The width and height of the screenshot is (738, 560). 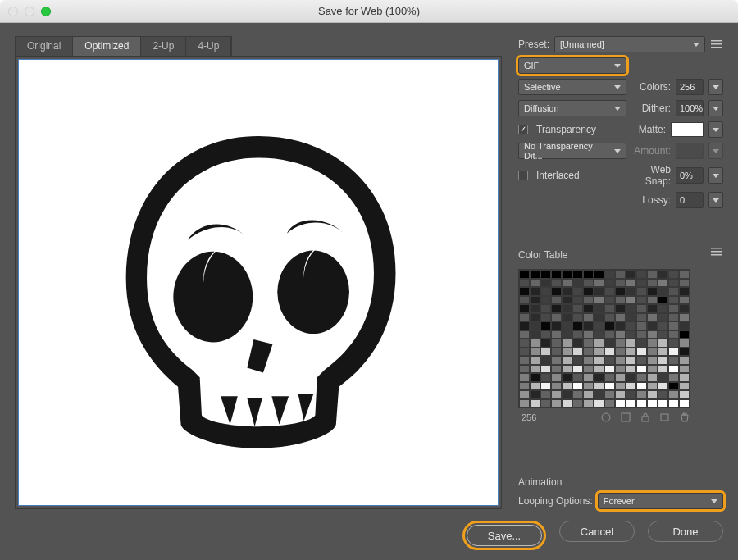 What do you see at coordinates (651, 151) in the screenshot?
I see `amount-label: Amount:` at bounding box center [651, 151].